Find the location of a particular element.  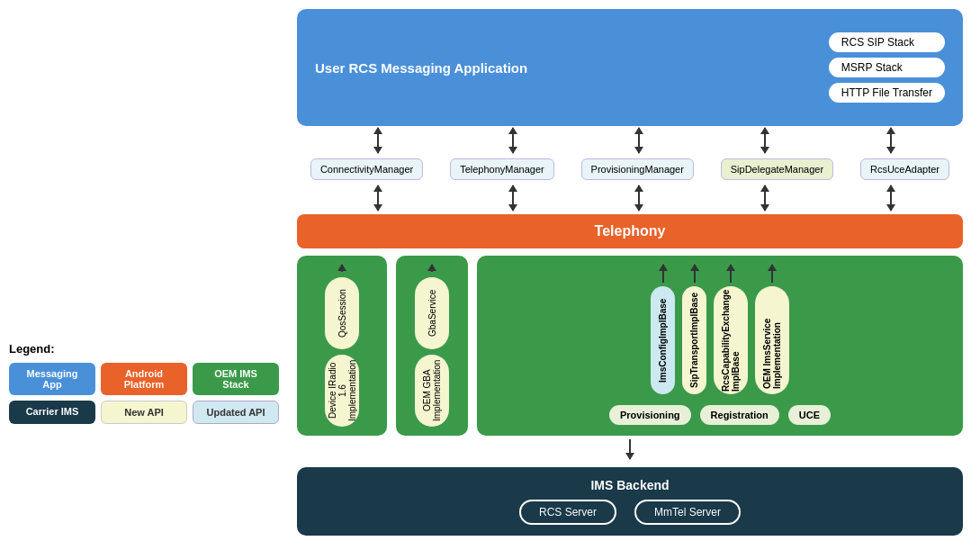

ims-backend: IMS Backend RCS Server MmTel Server is located at coordinates (630, 501).